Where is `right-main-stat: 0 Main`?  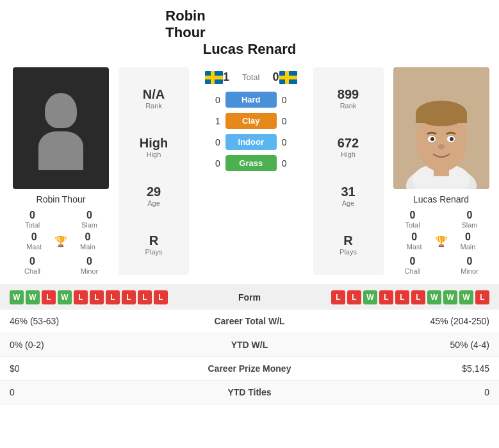
right-main-stat: 0 Main is located at coordinates (468, 241).